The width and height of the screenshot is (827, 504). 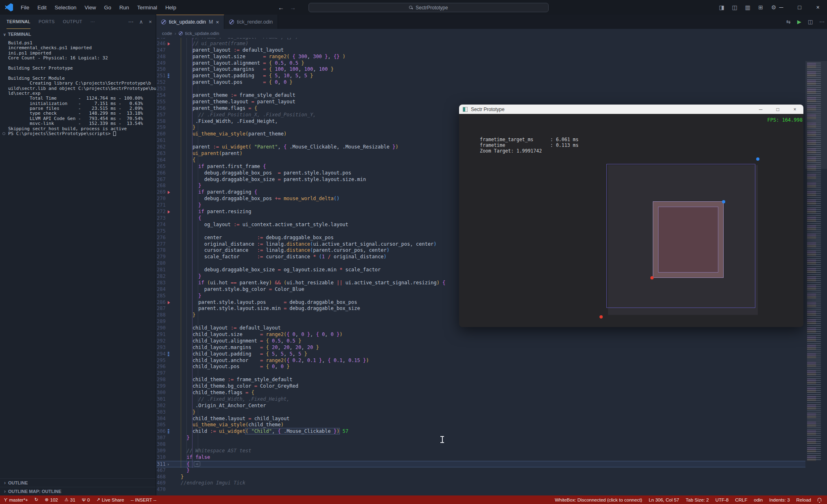 I want to click on code-line-309: 309 // Whitespace AST test, so click(x=481, y=451).